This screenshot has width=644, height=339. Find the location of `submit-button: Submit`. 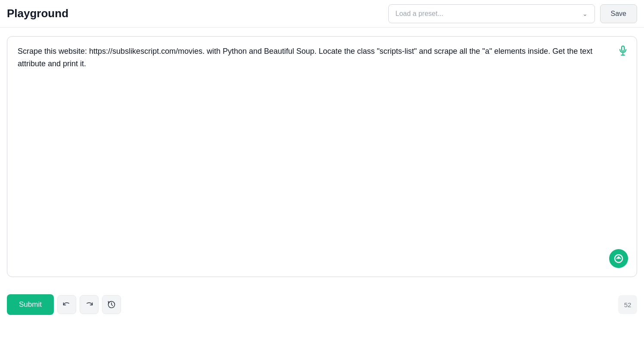

submit-button: Submit is located at coordinates (30, 305).